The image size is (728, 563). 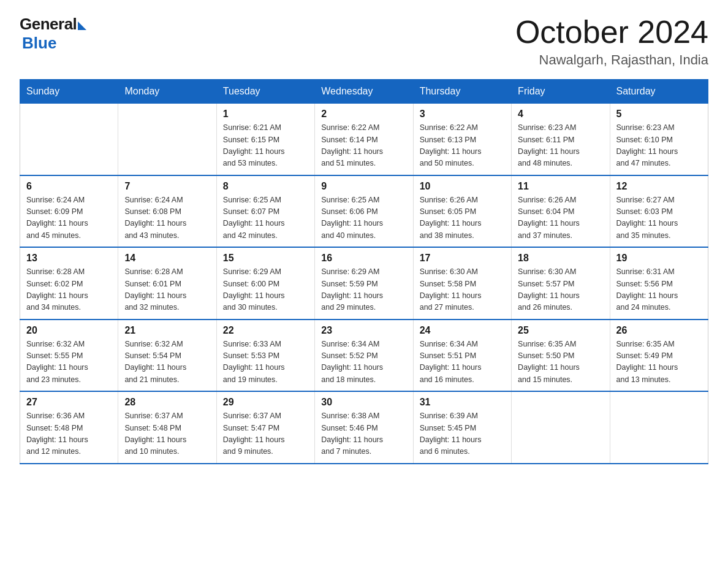 I want to click on day-info: Sunrise: 6:37 AMSunset: 5:48 PMDaylight:…, so click(x=167, y=434).